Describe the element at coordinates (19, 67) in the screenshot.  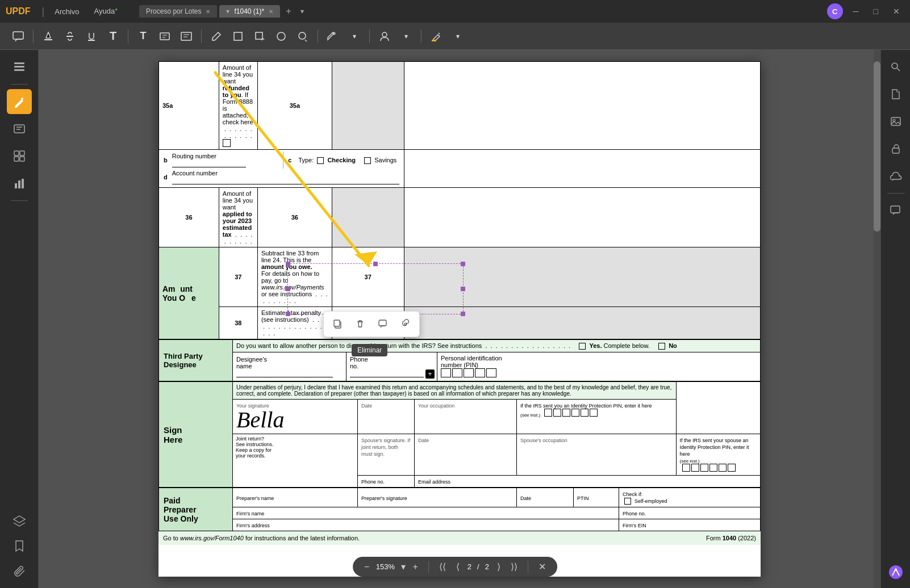
I see `sidebar-item-view` at that location.